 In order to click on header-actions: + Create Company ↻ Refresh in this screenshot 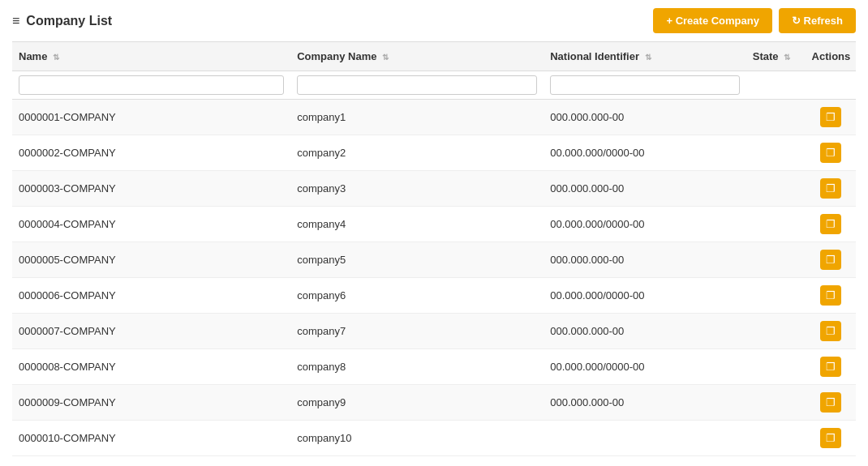, I will do `click(754, 21)`.